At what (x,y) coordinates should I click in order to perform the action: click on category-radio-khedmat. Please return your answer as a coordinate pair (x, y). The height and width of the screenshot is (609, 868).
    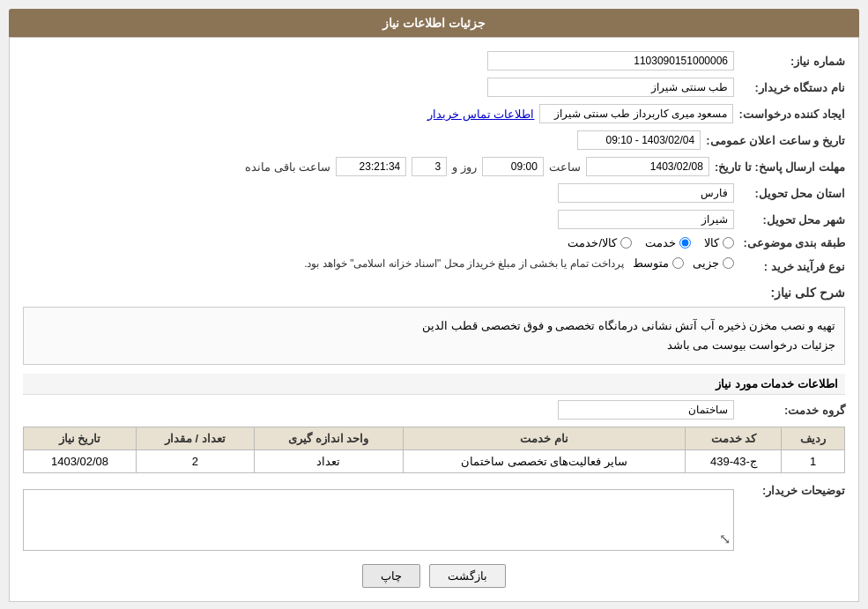
    Looking at the image, I should click on (686, 243).